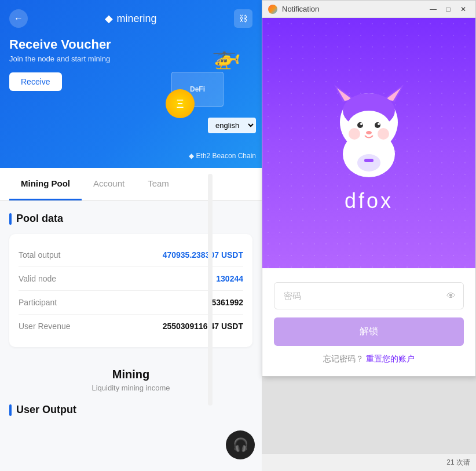 Image resolution: width=476 pixels, height=471 pixels. I want to click on link-button: ⛓, so click(243, 19).